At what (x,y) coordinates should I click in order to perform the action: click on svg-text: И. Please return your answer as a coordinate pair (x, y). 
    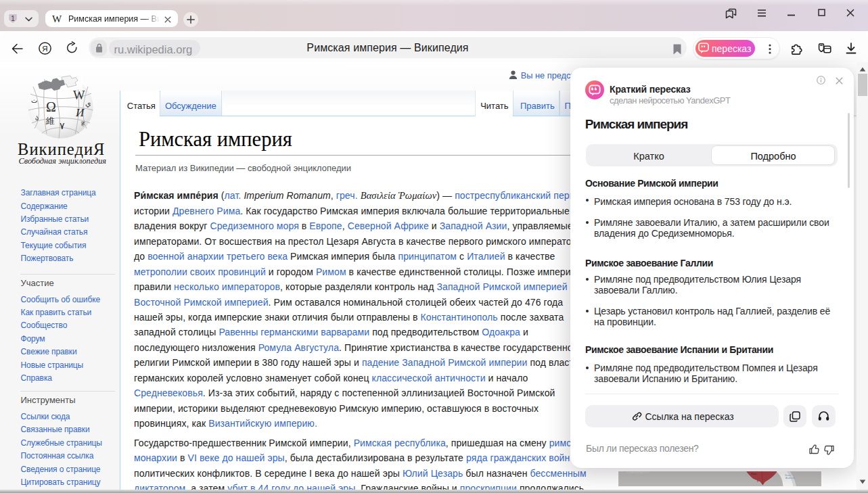
    Looking at the image, I should click on (80, 112).